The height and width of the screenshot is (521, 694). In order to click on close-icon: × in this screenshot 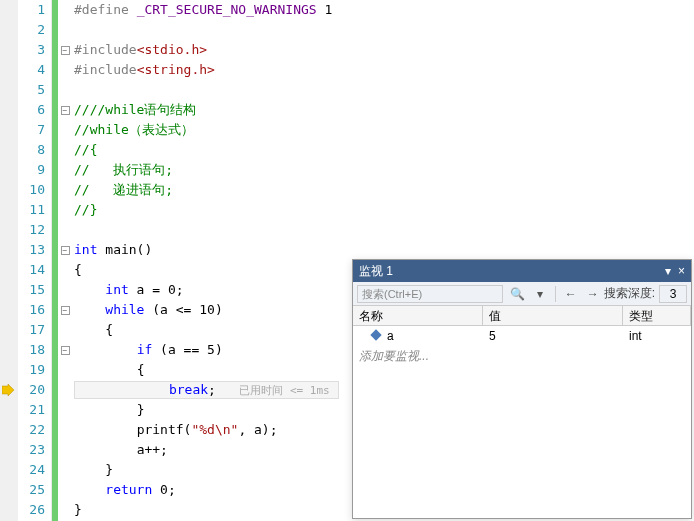, I will do `click(682, 271)`.